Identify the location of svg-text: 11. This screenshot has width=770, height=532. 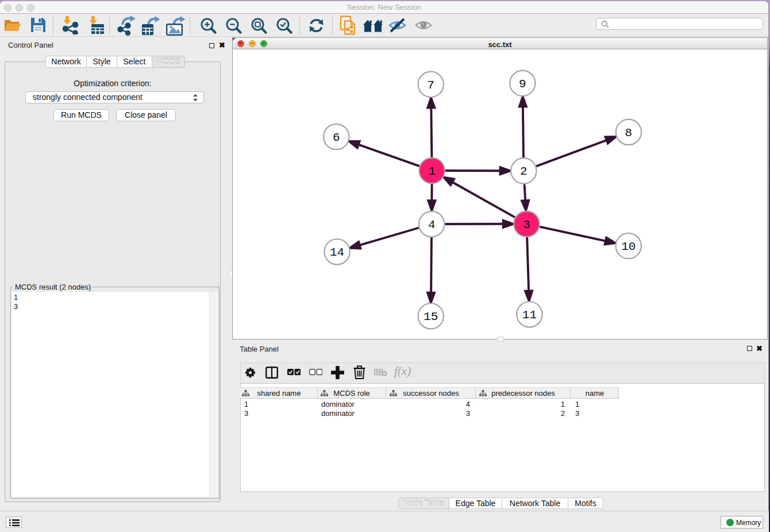
(530, 315).